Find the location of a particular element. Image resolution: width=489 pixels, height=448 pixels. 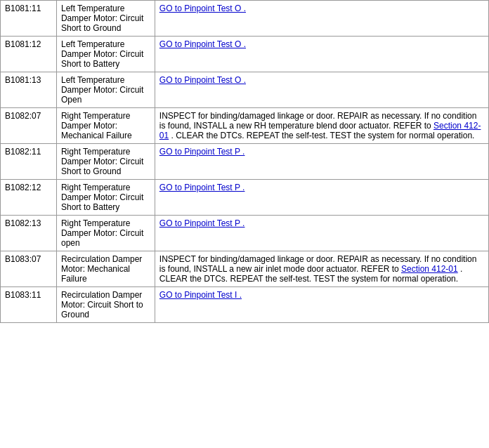

dtc-description: Recirculation Damper Motor: Mechanical F… is located at coordinates (105, 270).